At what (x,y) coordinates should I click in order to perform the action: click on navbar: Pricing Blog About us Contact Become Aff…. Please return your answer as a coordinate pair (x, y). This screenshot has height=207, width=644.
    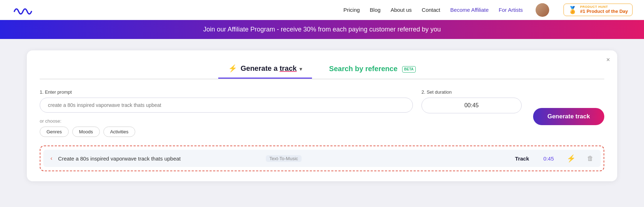
    Looking at the image, I should click on (322, 10).